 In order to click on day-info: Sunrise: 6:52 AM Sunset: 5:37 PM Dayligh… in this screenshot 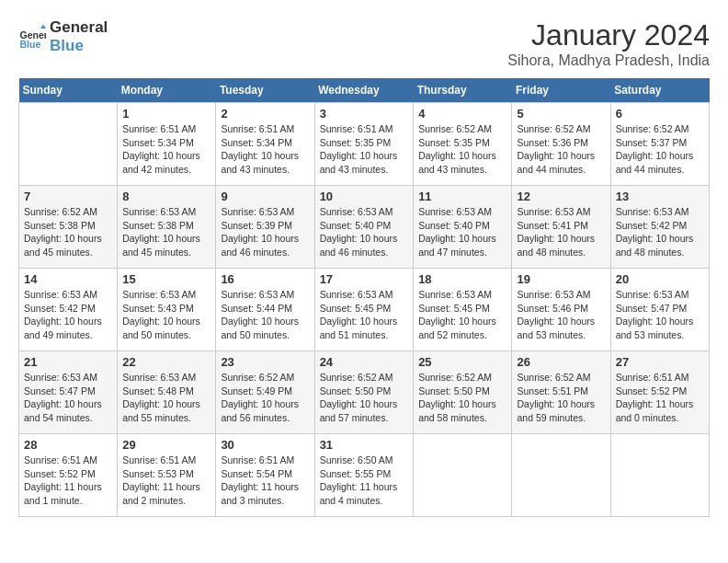, I will do `click(660, 149)`.